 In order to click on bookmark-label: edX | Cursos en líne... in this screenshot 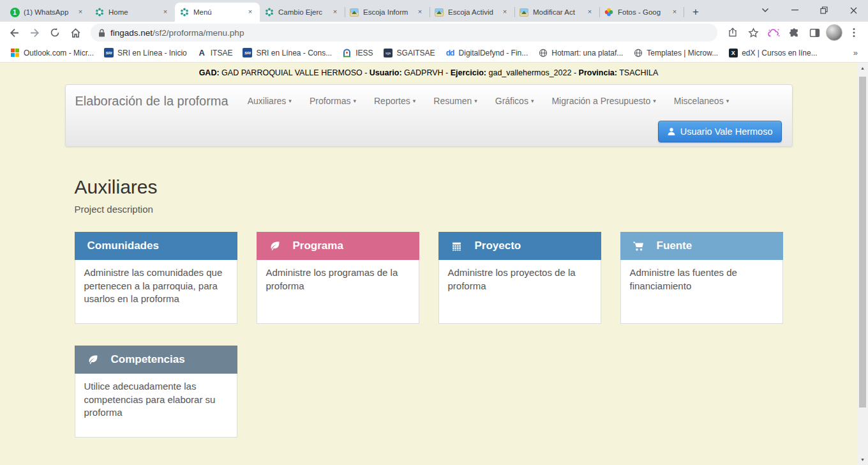, I will do `click(780, 53)`.